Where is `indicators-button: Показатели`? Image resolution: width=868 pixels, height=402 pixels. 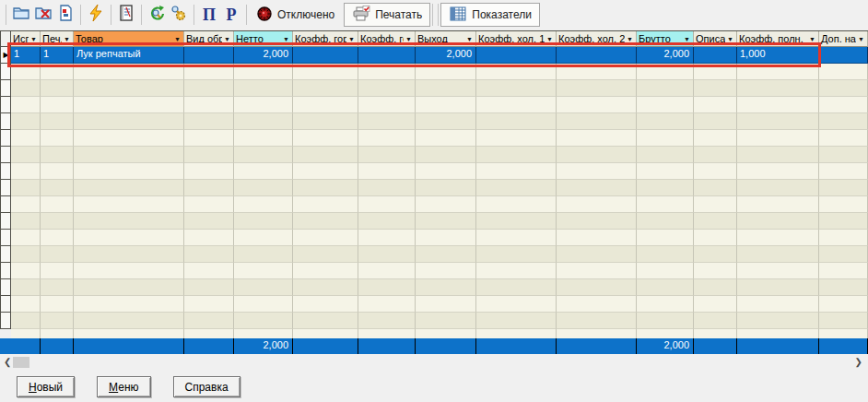 indicators-button: Показатели is located at coordinates (490, 15).